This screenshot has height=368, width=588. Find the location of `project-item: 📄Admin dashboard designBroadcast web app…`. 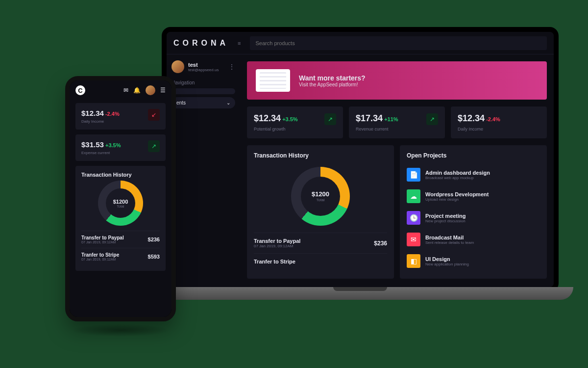

project-item: 📄Admin dashboard designBroadcast web app… is located at coordinates (473, 175).